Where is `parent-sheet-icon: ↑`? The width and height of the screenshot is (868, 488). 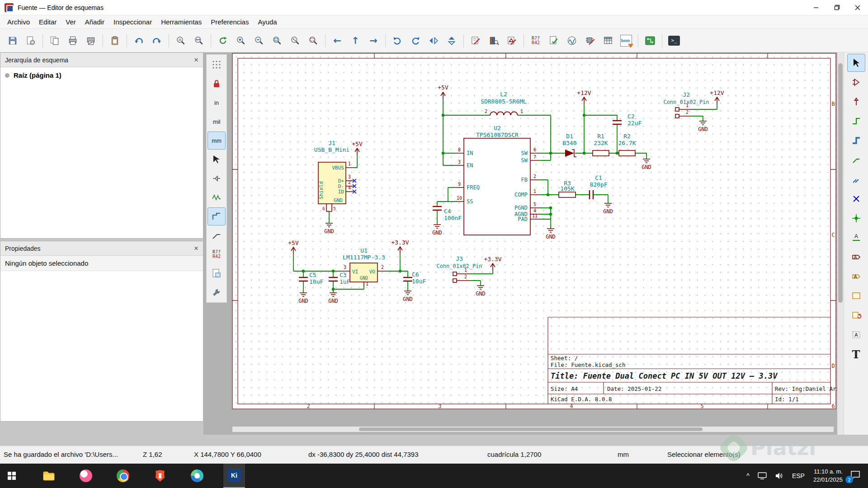
parent-sheet-icon: ↑ is located at coordinates (355, 41).